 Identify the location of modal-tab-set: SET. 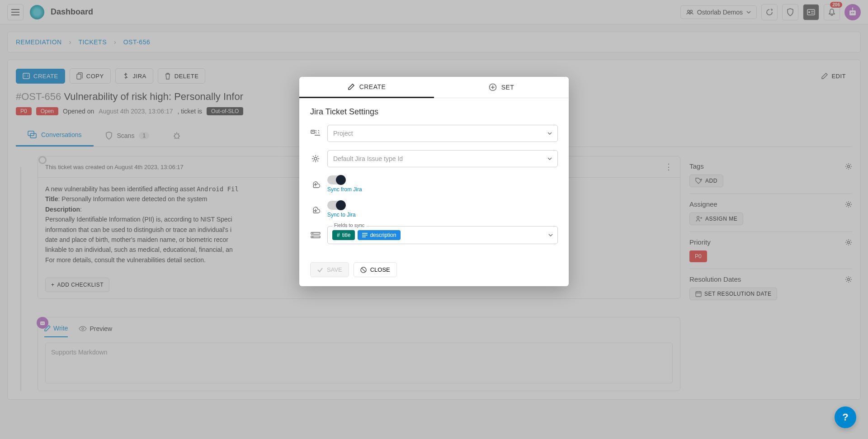
(501, 88).